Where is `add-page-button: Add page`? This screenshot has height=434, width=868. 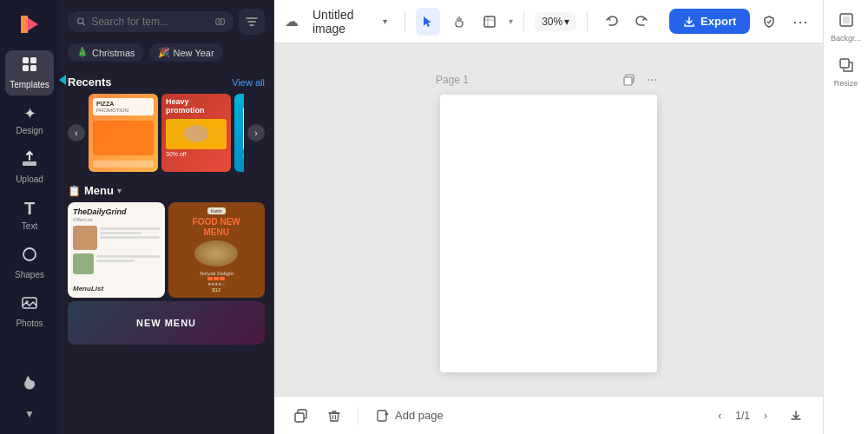 add-page-button: Add page is located at coordinates (410, 416).